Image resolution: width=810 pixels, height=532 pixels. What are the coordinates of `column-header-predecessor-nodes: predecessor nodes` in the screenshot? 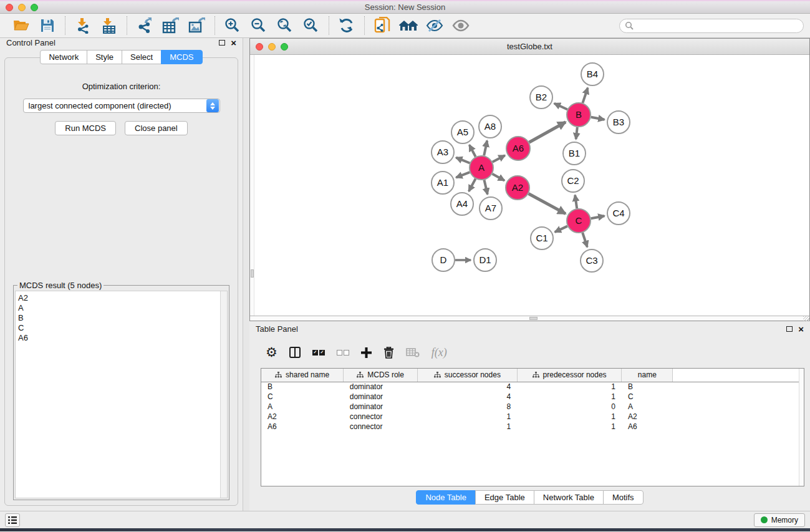 It's located at (569, 375).